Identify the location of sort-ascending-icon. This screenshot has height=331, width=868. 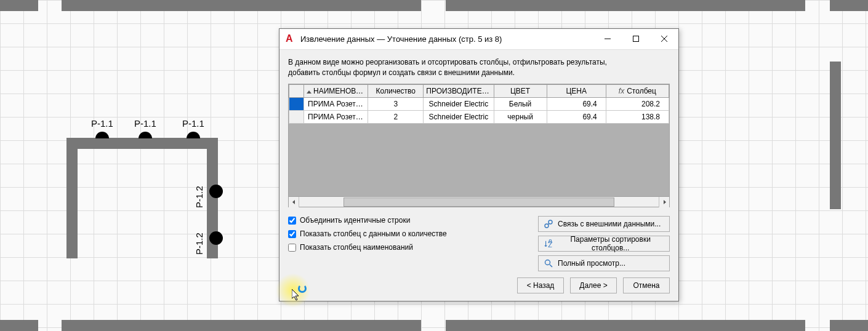
(309, 92).